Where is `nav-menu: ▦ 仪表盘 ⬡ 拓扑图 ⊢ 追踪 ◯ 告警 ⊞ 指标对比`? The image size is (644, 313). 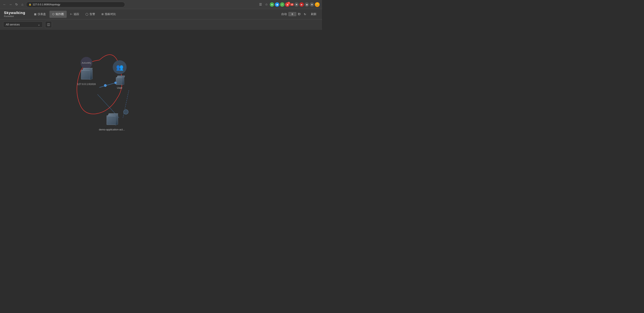
nav-menu: ▦ 仪表盘 ⬡ 拓扑图 ⊢ 追踪 ◯ 告警 ⊞ 指标对比 is located at coordinates (75, 14).